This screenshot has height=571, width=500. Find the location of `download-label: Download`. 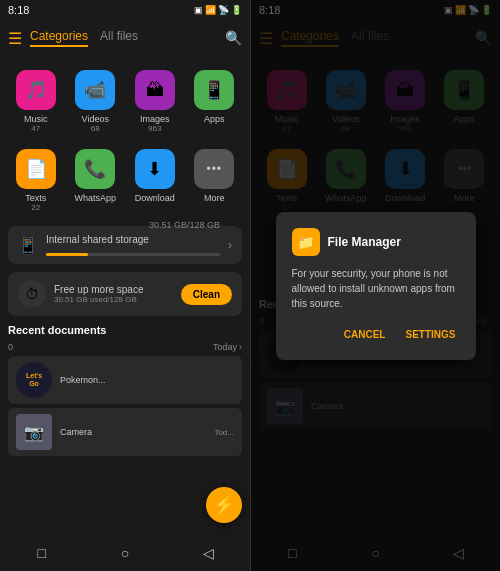

download-label: Download is located at coordinates (155, 198).